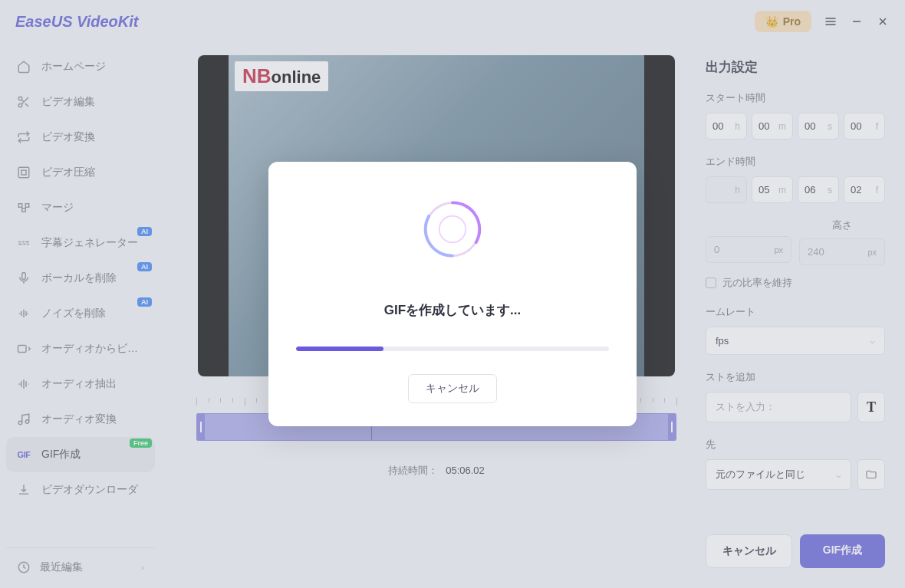 This screenshot has height=588, width=905. Describe the element at coordinates (340, 349) in the screenshot. I see `progress-fill` at that location.